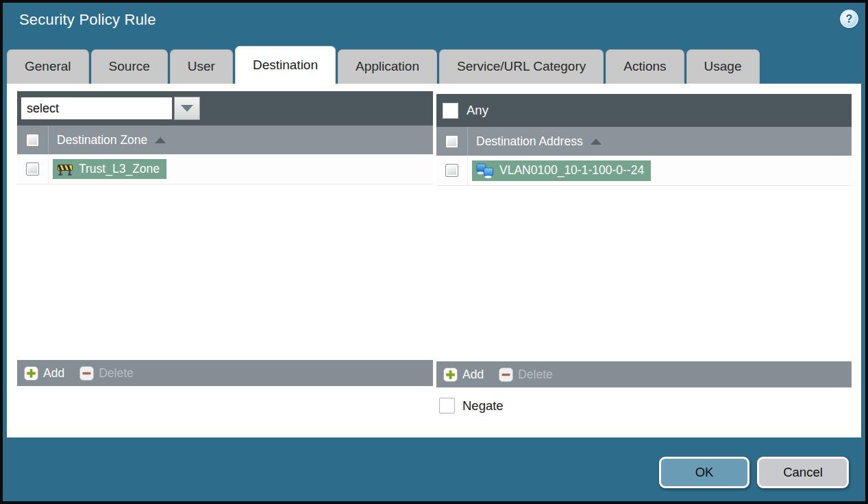  Describe the element at coordinates (107, 373) in the screenshot. I see `zone-delete-button: Delete` at that location.